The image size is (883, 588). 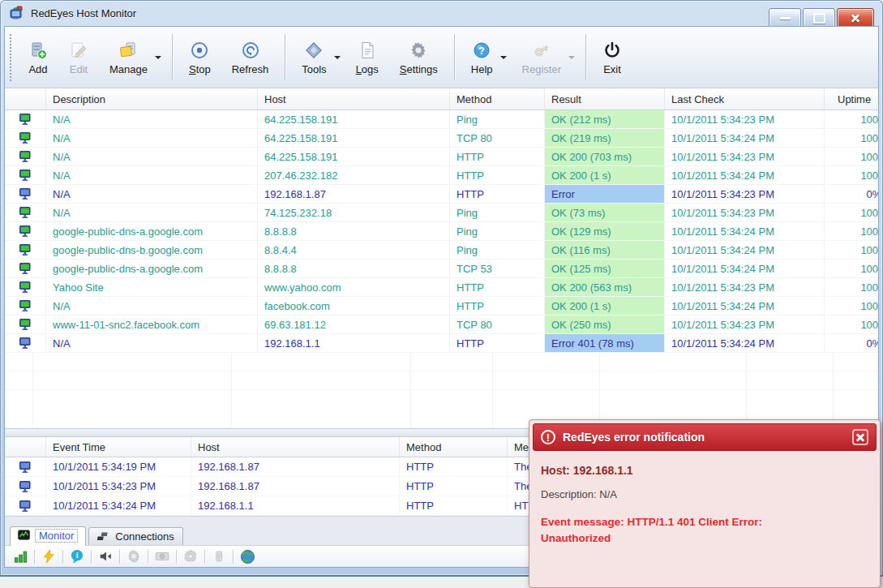 I want to click on tab-monitor-label: Monitor, so click(x=57, y=535).